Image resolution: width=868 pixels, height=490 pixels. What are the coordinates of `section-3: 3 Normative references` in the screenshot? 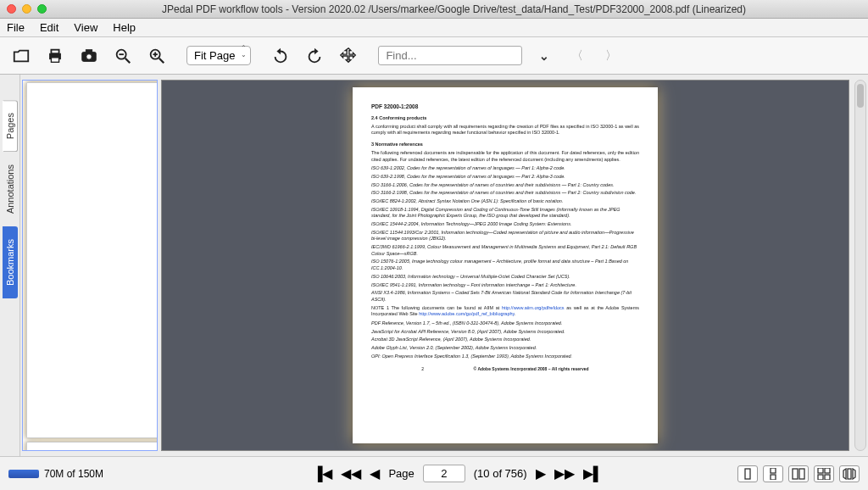 It's located at (505, 145).